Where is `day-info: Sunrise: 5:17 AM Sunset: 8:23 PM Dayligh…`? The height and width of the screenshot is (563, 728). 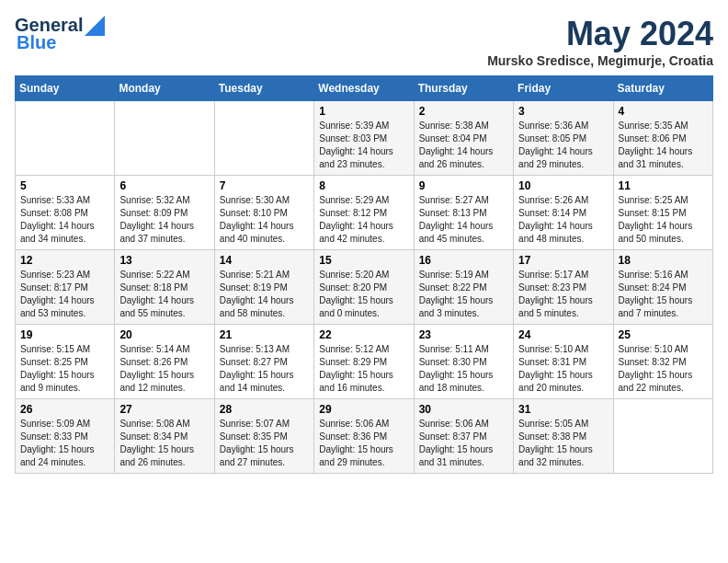
day-info: Sunrise: 5:17 AM Sunset: 8:23 PM Dayligh… is located at coordinates (563, 294).